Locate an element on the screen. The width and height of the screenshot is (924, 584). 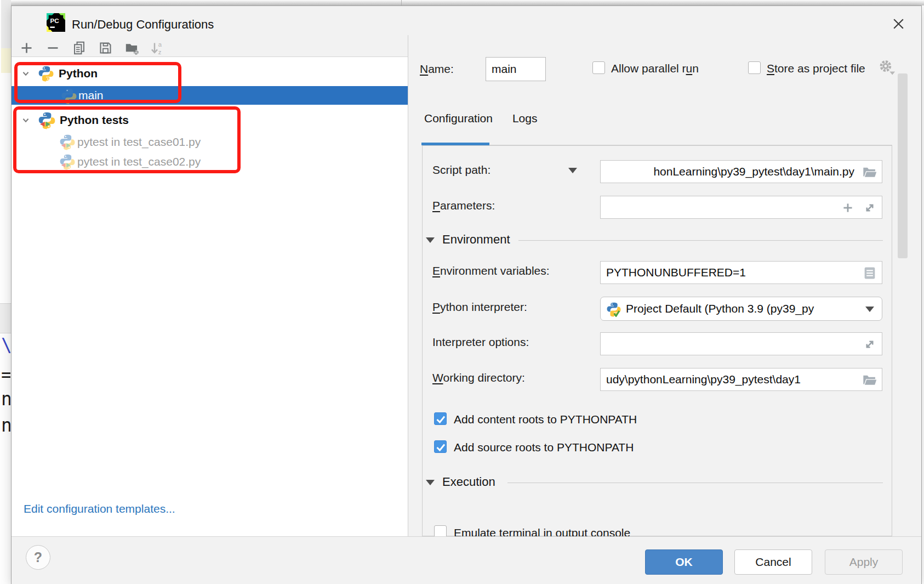
working-directory-field: udy\pythonLearning\py39_pytest\day1 is located at coordinates (741, 379).